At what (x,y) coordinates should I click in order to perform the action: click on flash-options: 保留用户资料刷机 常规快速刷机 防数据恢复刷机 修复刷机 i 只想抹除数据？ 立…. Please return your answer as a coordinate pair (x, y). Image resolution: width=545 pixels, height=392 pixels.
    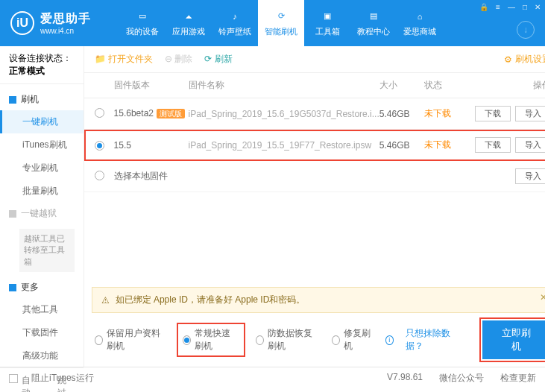
    Looking at the image, I should click on (315, 340).